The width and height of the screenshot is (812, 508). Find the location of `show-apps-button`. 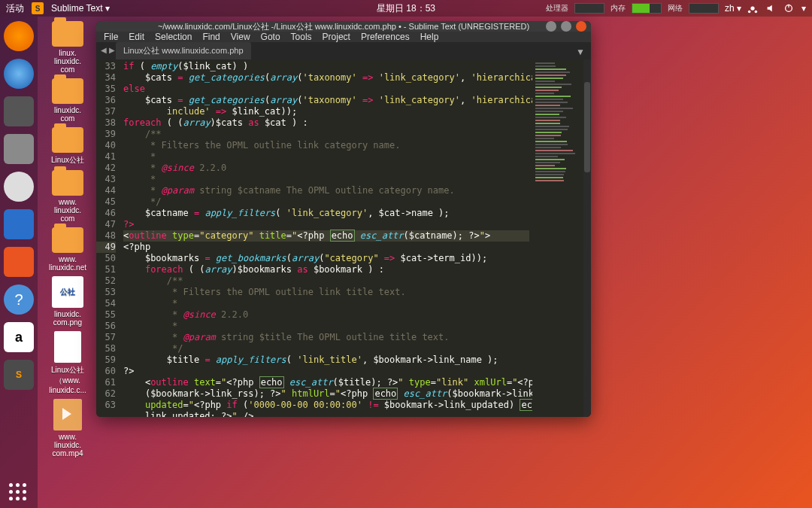

show-apps-button is located at coordinates (18, 492).